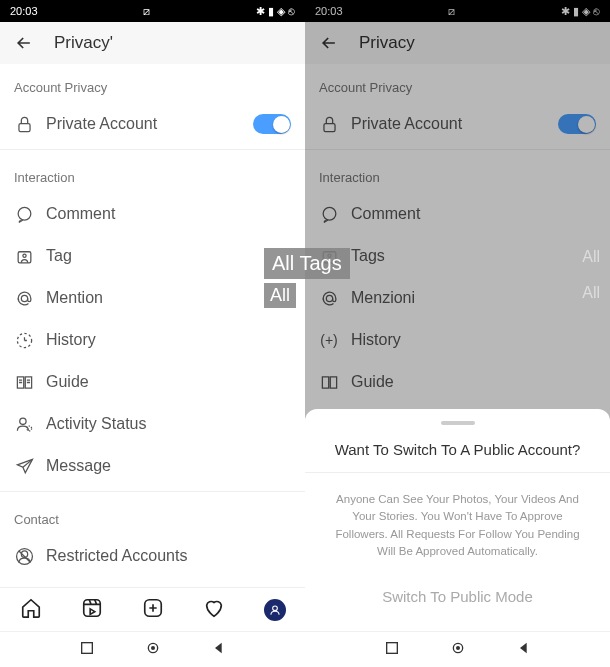  Describe the element at coordinates (162, 298) in the screenshot. I see `label-mention: Mention` at that location.